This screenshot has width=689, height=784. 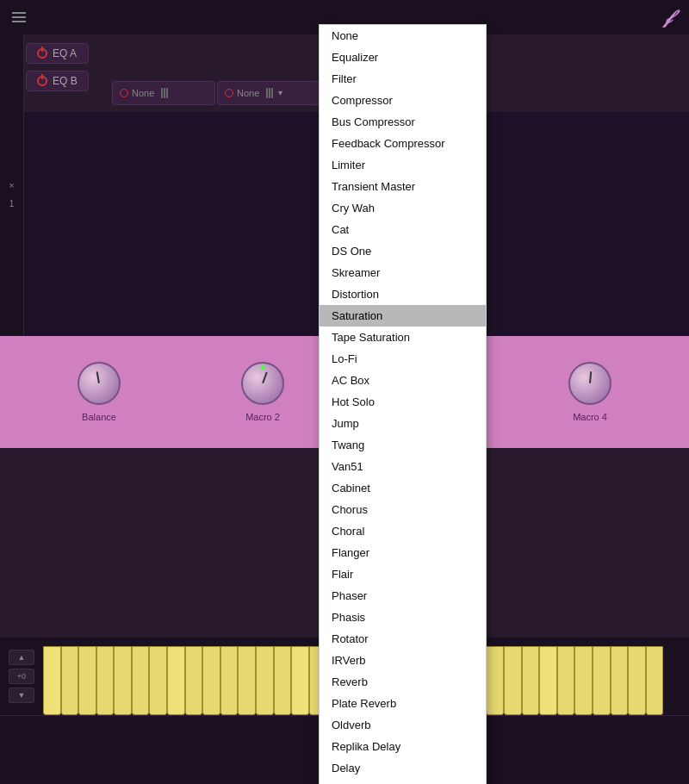 I want to click on dropdown-item-skreamer: Skreamer, so click(x=403, y=272).